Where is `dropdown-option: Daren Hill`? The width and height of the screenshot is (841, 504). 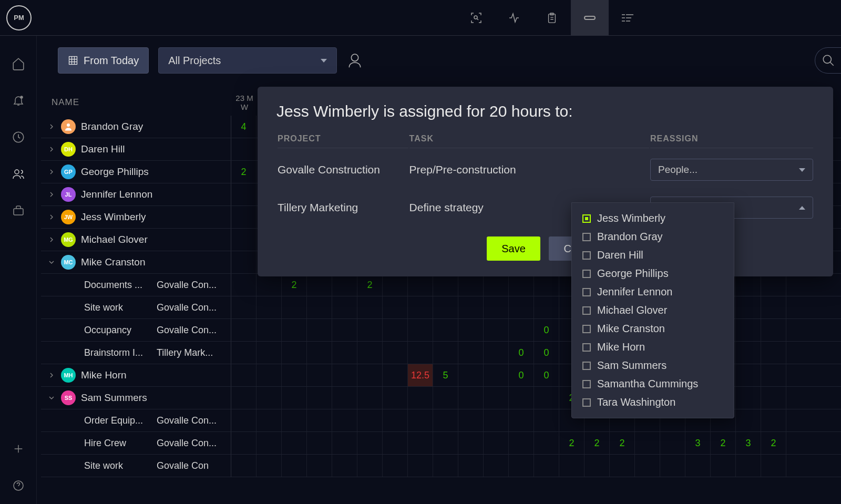
dropdown-option: Daren Hill is located at coordinates (653, 255).